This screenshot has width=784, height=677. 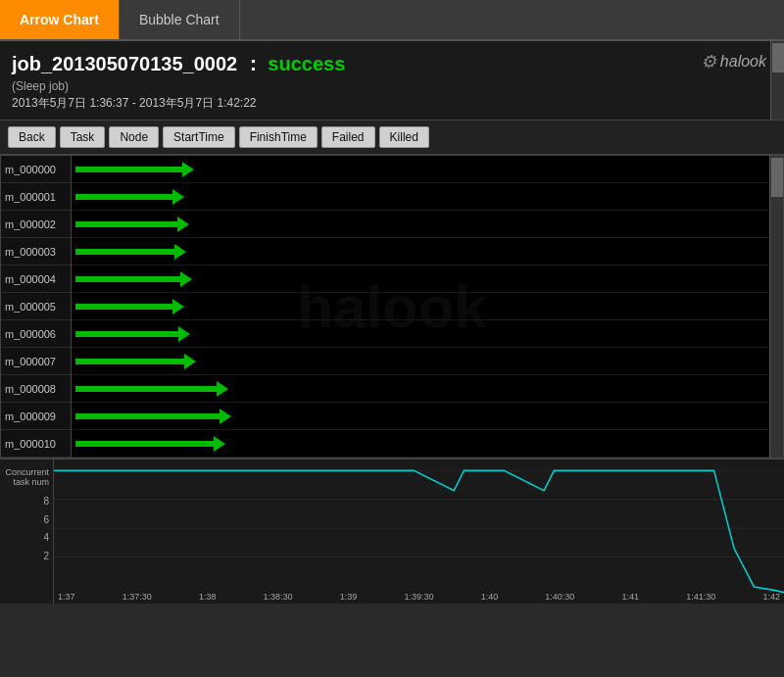 What do you see at coordinates (777, 80) in the screenshot?
I see `info-scrollbar` at bounding box center [777, 80].